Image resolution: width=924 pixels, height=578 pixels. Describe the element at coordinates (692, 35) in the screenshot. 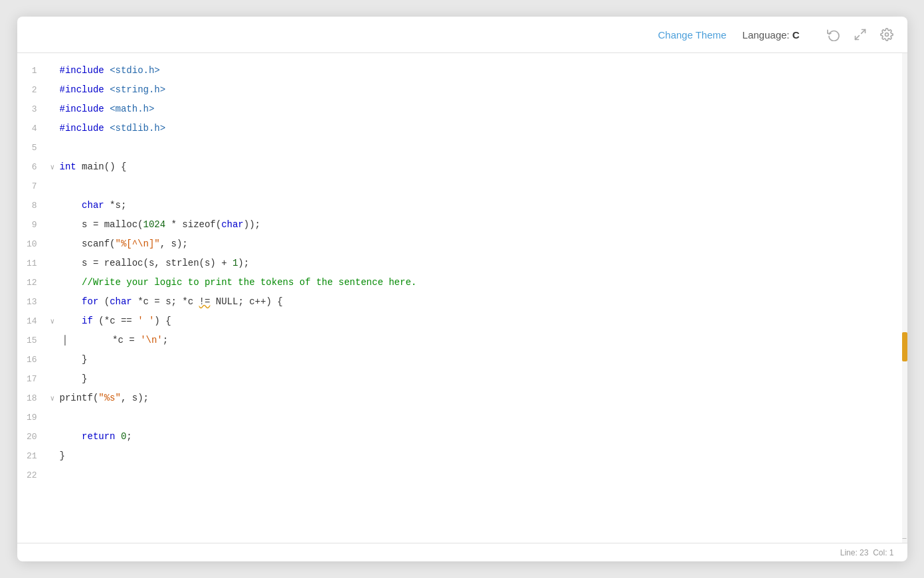

I see `change-theme-button: Change Theme` at that location.